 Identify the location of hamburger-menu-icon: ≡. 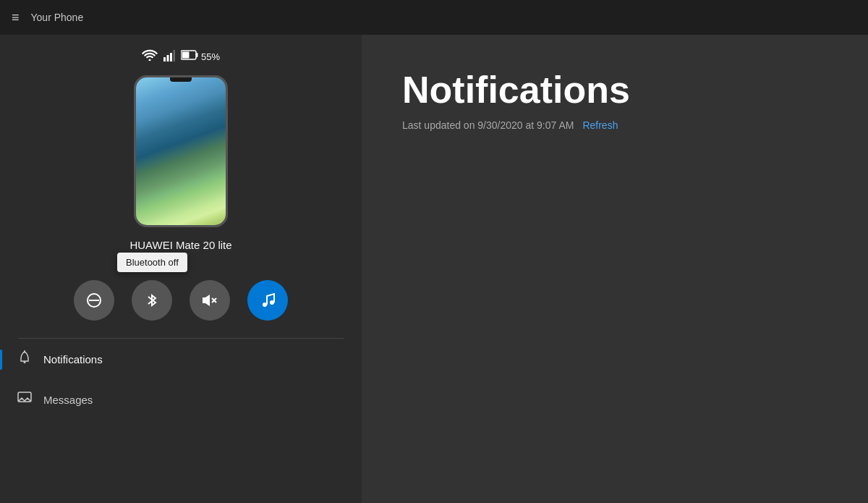
(16, 17).